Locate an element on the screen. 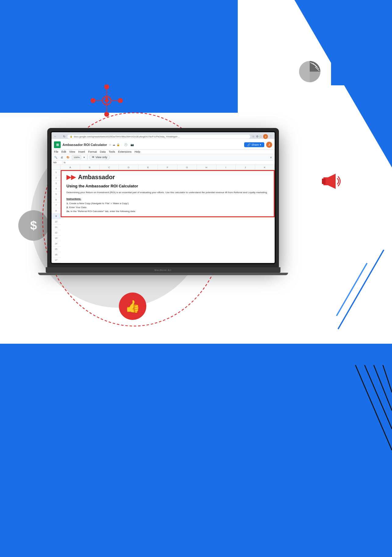 This screenshot has height=557, width=392. content-step-2a: 2a. In the "Referral ROI Calculator" tab… is located at coordinates (168, 211).